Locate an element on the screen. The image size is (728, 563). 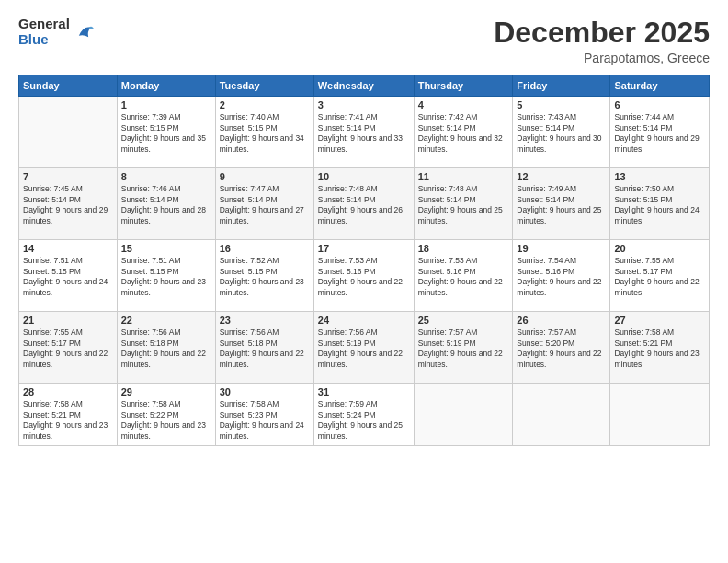
calendar-cell: 9Sunrise: 7:47 AMSunset: 5:14 PMDaylight… is located at coordinates (265, 204).